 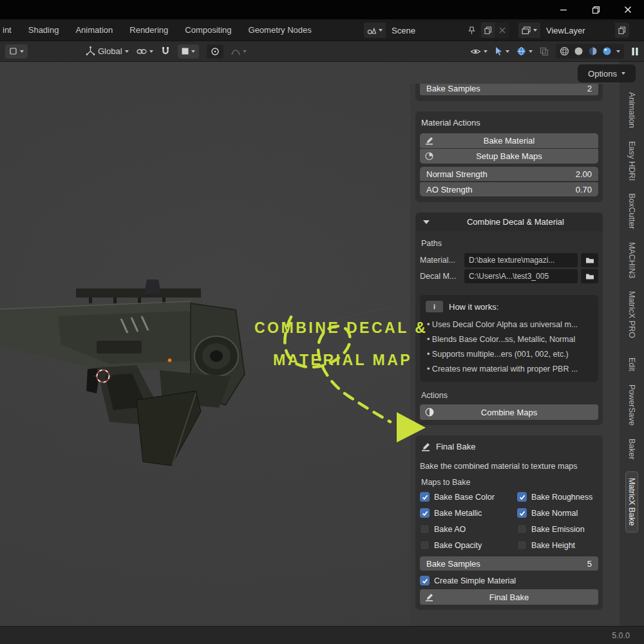 I want to click on pause-toggle-button, so click(x=635, y=52).